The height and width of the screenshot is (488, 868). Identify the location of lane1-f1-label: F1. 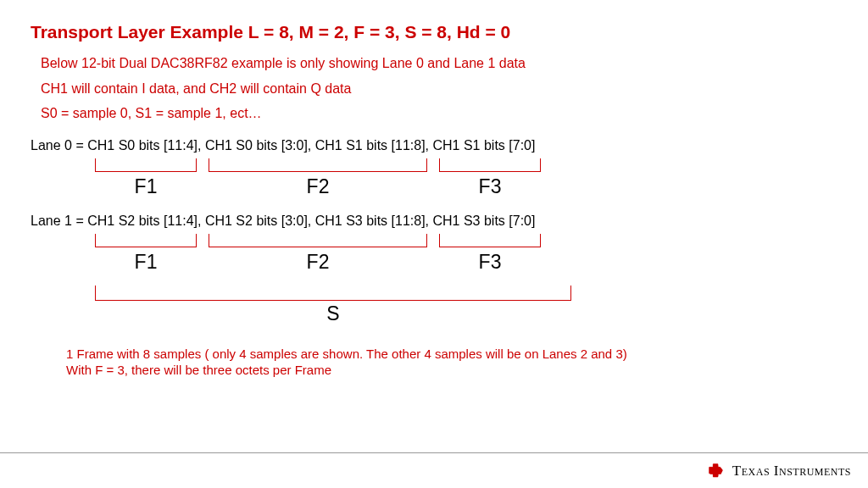
(146, 263).